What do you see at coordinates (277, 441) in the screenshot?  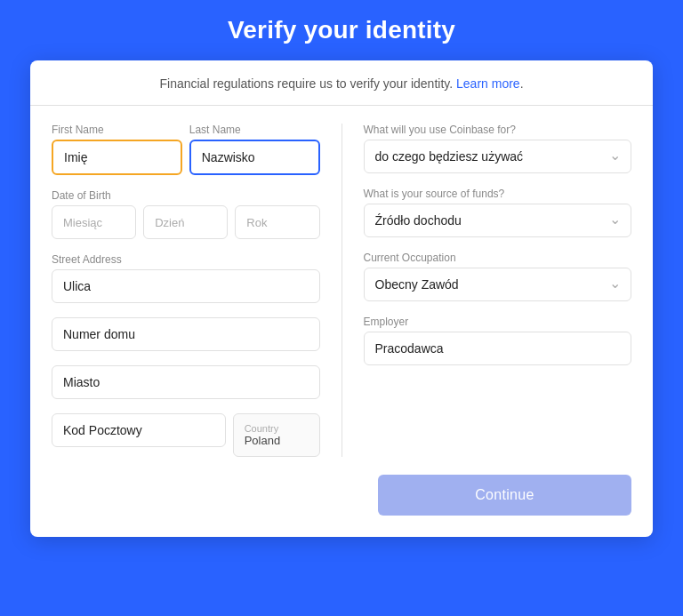 I see `country-value: Poland` at bounding box center [277, 441].